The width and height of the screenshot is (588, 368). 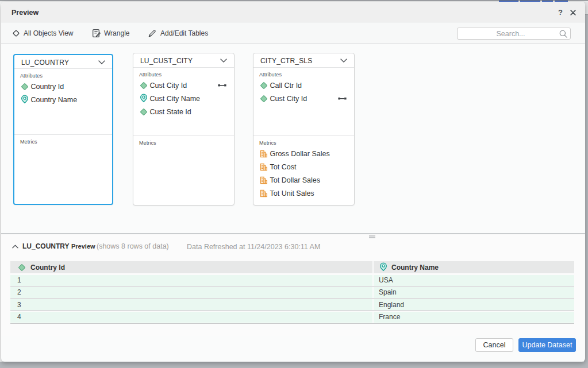 I want to click on attribute-item: Country Name, so click(x=63, y=100).